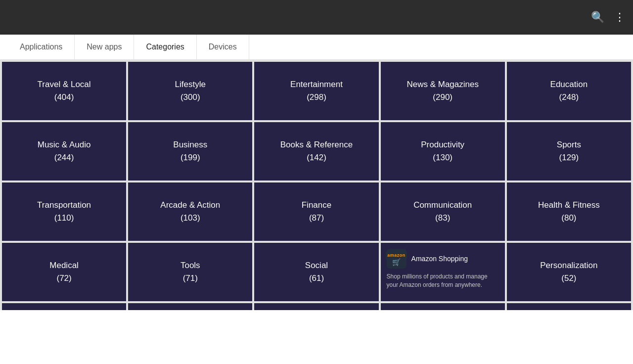  I want to click on category-count: (404), so click(64, 97).